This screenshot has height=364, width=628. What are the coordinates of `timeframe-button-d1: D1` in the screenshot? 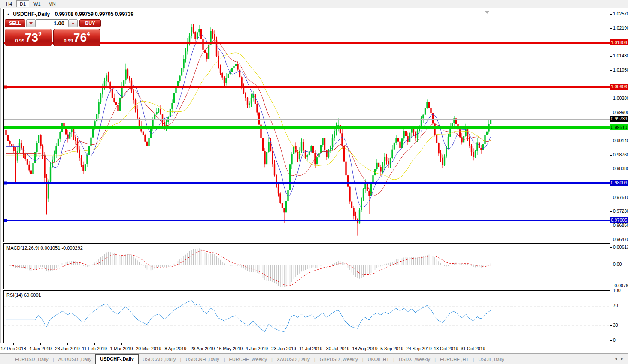 It's located at (23, 4).